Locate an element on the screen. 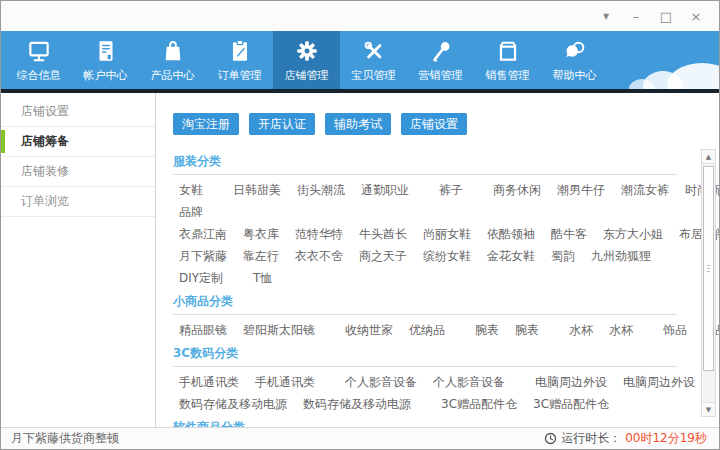 This screenshot has width=720, height=450. category-group: DIY定制 is located at coordinates (201, 278).